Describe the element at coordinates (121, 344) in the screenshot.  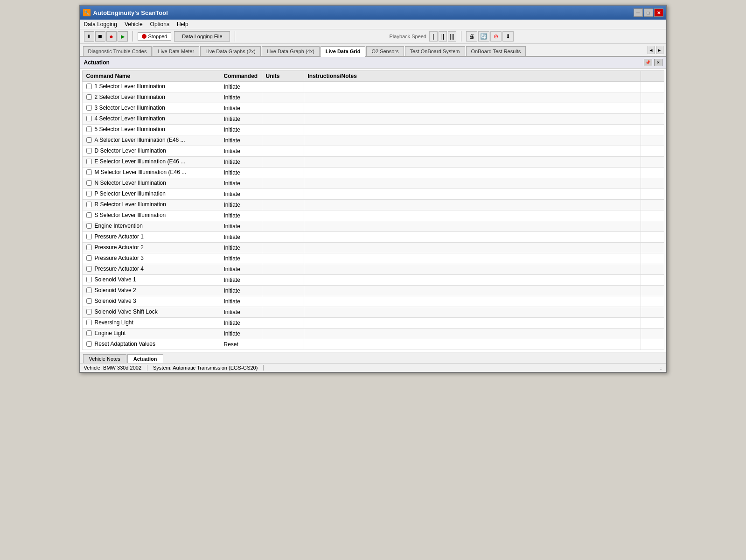
I see `row-checkbox-label: Reset Adaptation Values` at that location.